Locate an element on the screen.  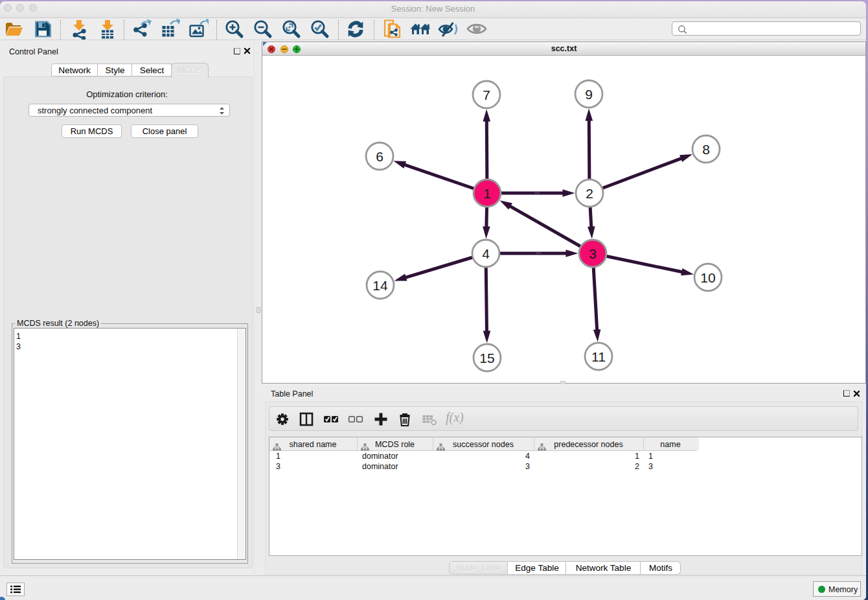
svg-text: 1 is located at coordinates (487, 193).